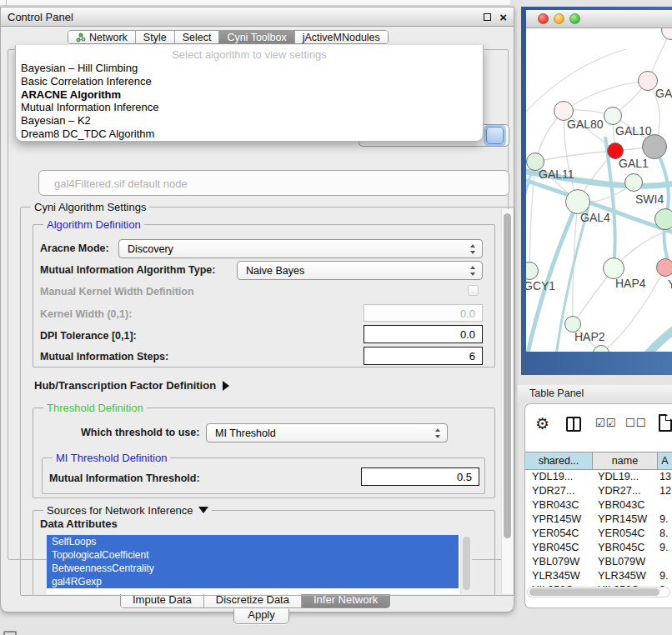  Describe the element at coordinates (253, 542) in the screenshot. I see `attribute-item-selfloops: SelfLoops` at that location.